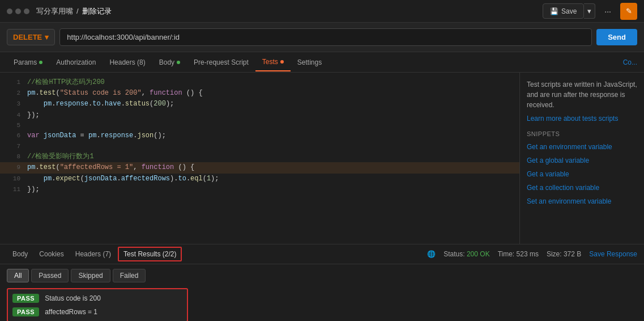  What do you see at coordinates (259, 116) in the screenshot?
I see `code-line-4: 4 });` at bounding box center [259, 116].